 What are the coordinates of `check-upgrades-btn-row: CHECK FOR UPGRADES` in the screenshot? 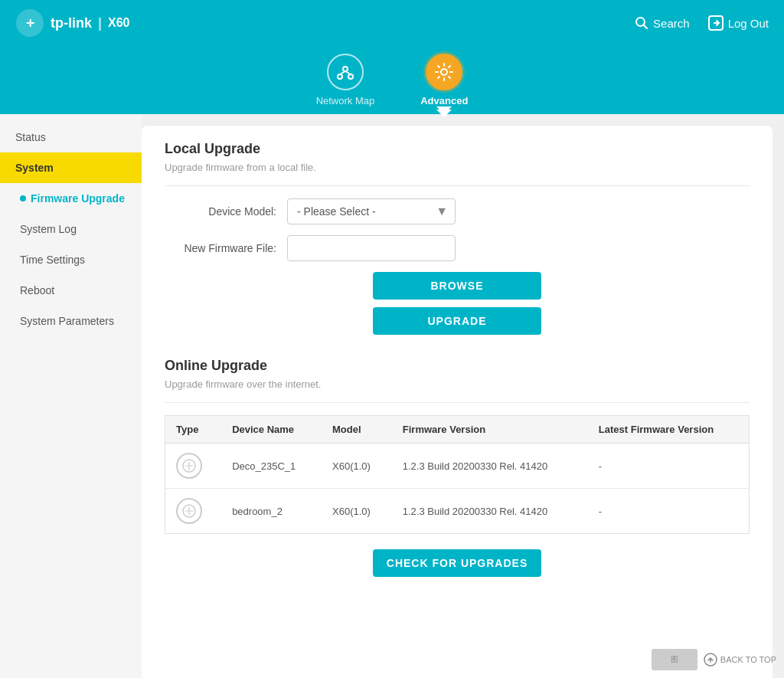 It's located at (457, 563).